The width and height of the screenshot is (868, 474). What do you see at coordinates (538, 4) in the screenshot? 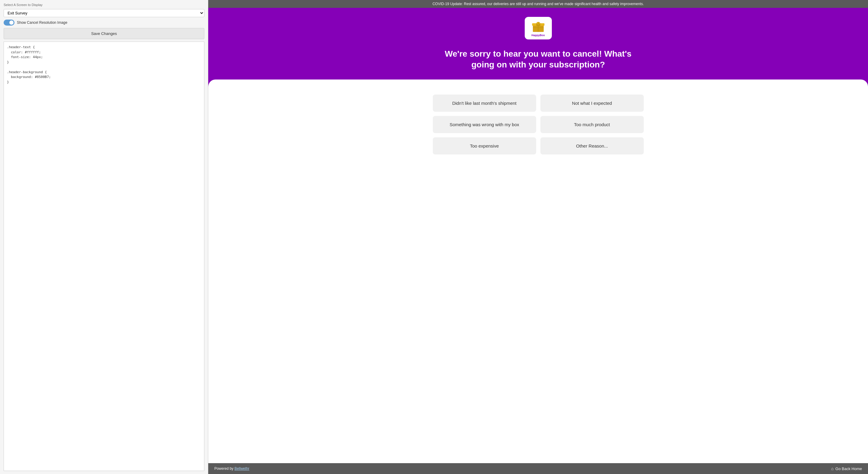
I see `covid-banner: COVID-19 Update: Rest assured, our deliv…` at bounding box center [538, 4].